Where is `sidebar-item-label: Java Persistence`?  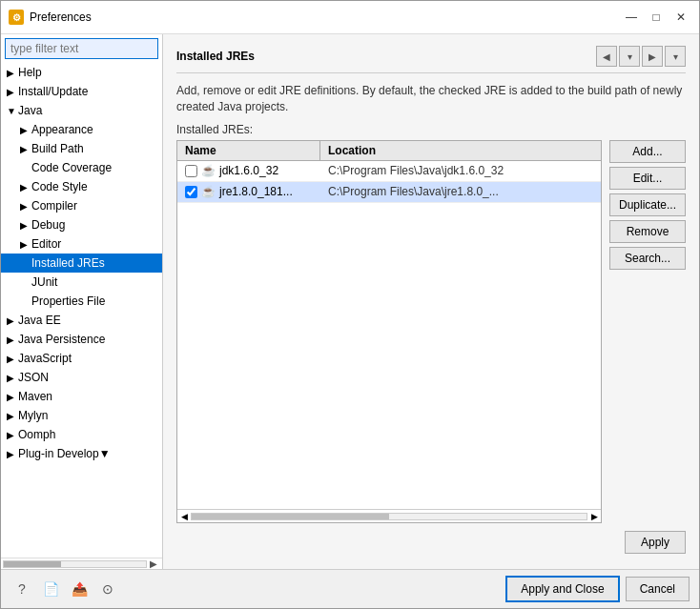 sidebar-item-label: Java Persistence is located at coordinates (61, 339).